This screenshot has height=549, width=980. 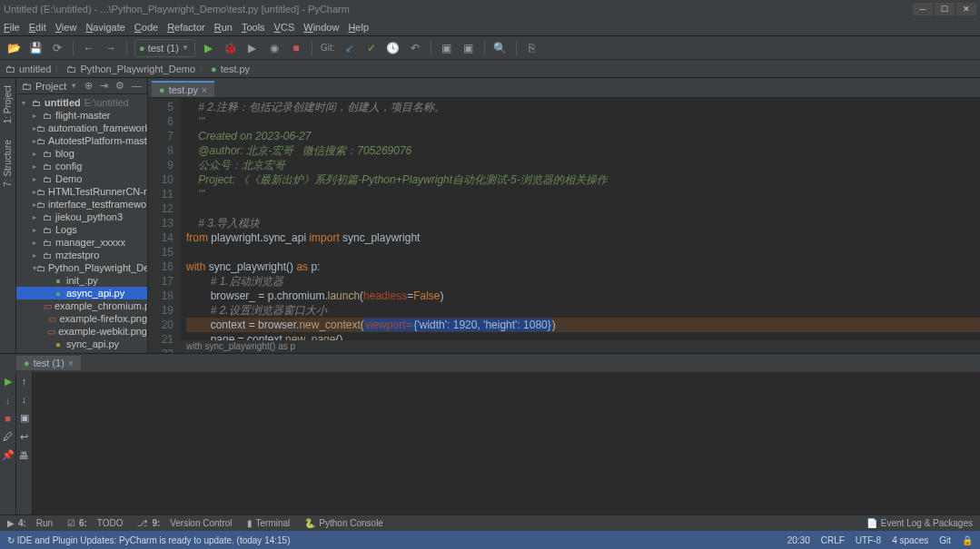 What do you see at coordinates (82, 293) in the screenshot?
I see `tree-item: ●async_api.py` at bounding box center [82, 293].